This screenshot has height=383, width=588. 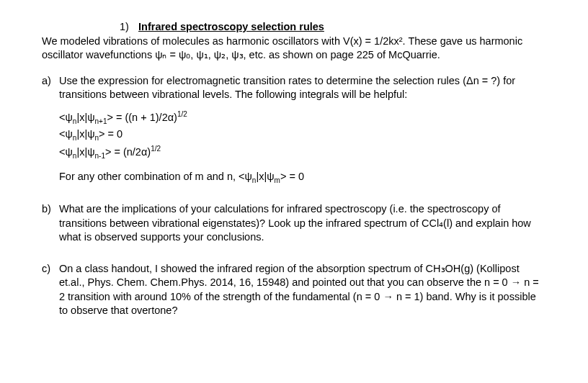 What do you see at coordinates (101, 121) in the screenshot?
I see `eq-sub: n+1` at bounding box center [101, 121].